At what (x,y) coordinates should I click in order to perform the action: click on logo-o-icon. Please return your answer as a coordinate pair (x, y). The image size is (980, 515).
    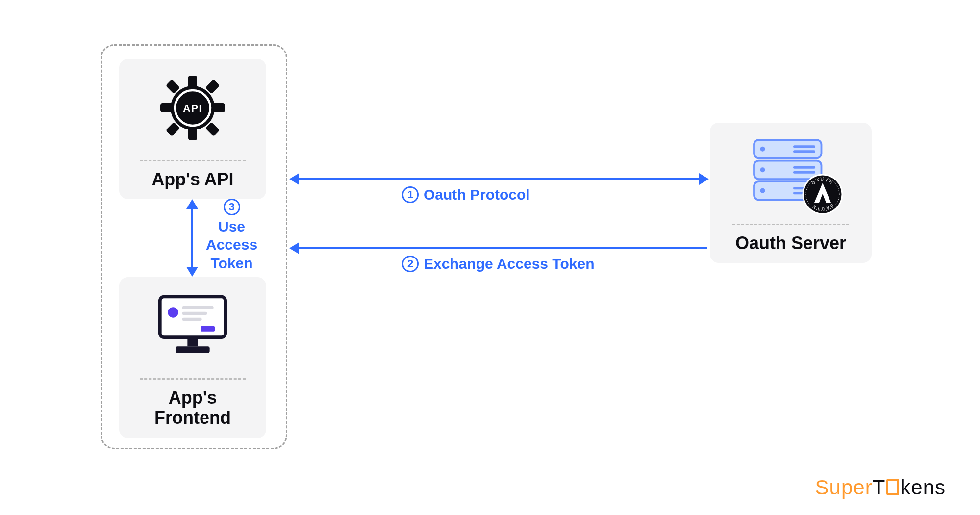
    Looking at the image, I should click on (893, 487).